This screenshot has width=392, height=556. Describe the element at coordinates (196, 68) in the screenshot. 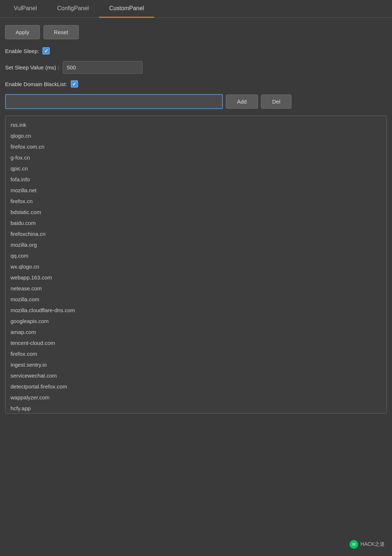

I see `sleep-value-row: Set Sleep Value (ms) :` at that location.